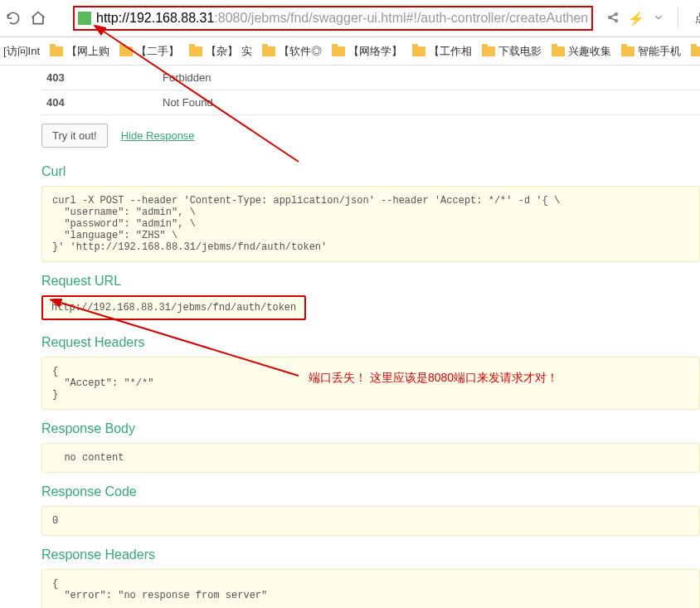 This screenshot has width=700, height=608. I want to click on dropdown-button, so click(659, 18).